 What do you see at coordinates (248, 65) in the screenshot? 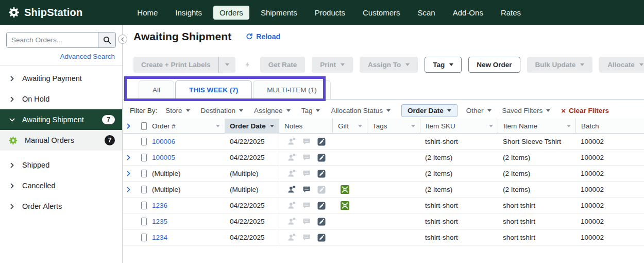
I see `lightning-button` at bounding box center [248, 65].